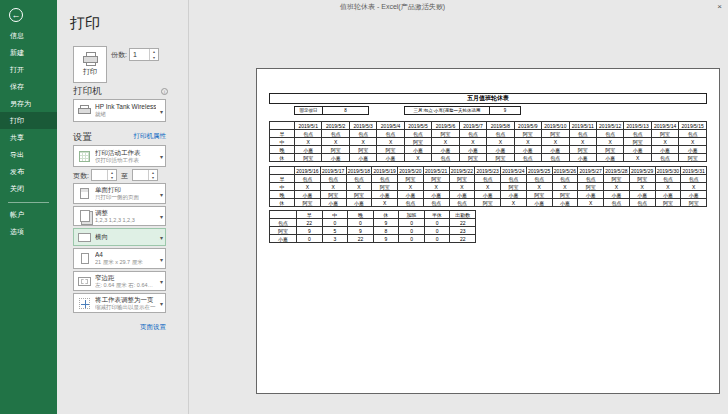 The height and width of the screenshot is (414, 728). Describe the element at coordinates (28, 112) in the screenshot. I see `sidebar-nav: 信息新建打开保存另存为打印共享导出发布关闭` at that location.